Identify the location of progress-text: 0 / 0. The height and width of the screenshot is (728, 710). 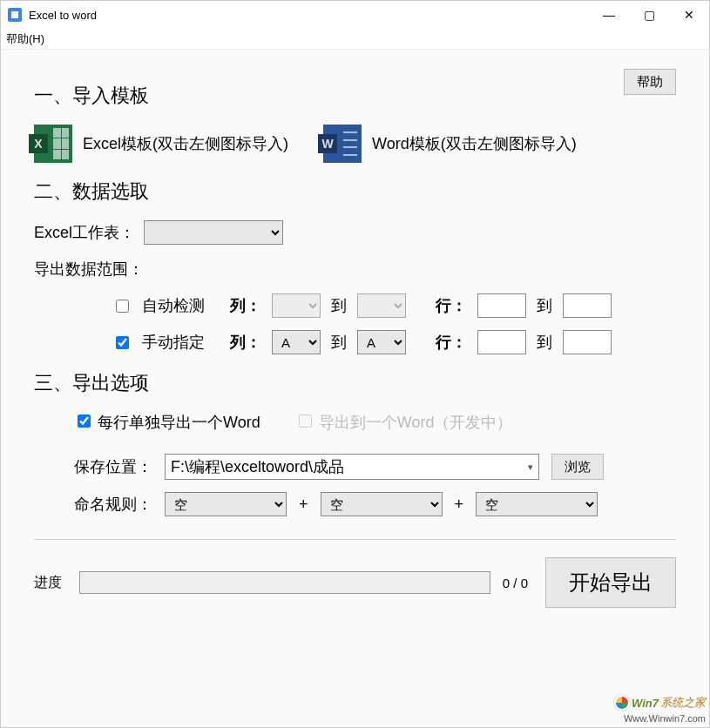
(516, 583).